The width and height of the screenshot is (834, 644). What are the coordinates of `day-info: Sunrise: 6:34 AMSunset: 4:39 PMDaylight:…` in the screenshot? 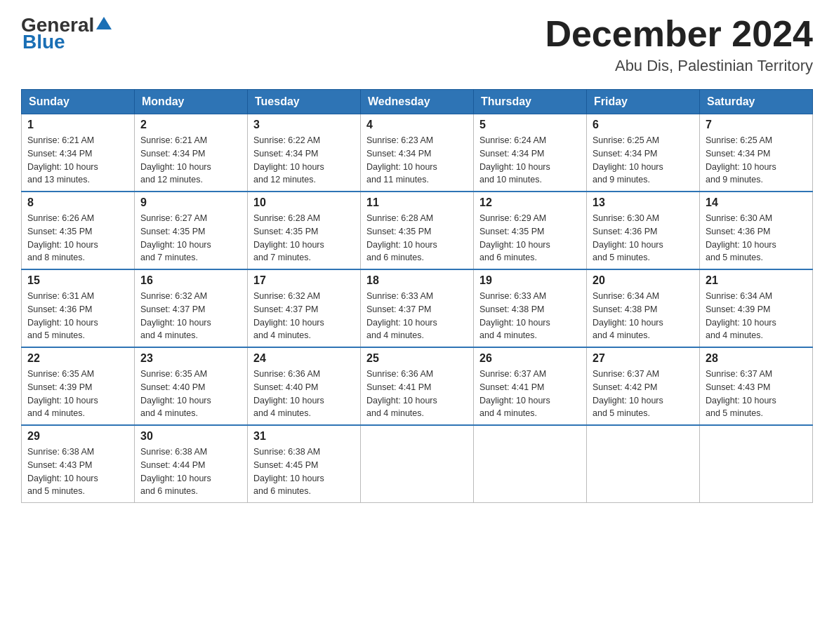 It's located at (756, 316).